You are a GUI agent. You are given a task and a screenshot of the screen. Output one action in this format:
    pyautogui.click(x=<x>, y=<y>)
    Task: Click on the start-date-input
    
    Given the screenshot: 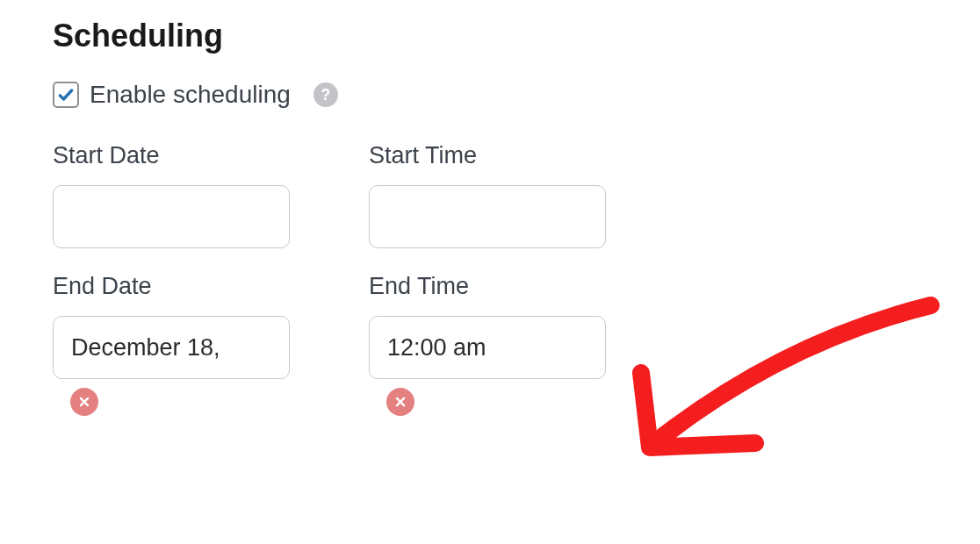 What is the action you would take?
    pyautogui.click(x=171, y=217)
    